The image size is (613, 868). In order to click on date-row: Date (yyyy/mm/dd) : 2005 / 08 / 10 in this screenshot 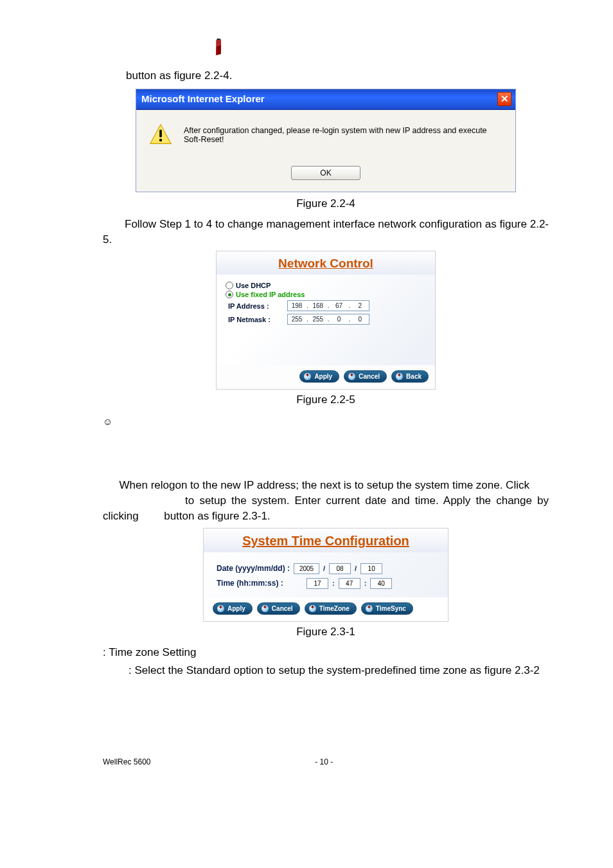, I will do `click(326, 568)`.